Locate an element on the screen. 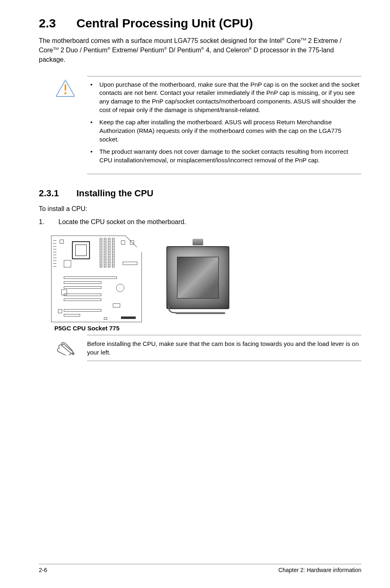 This screenshot has height=588, width=390. step-1: 1. Locate the CPU socket on the motherbo… is located at coordinates (200, 222).